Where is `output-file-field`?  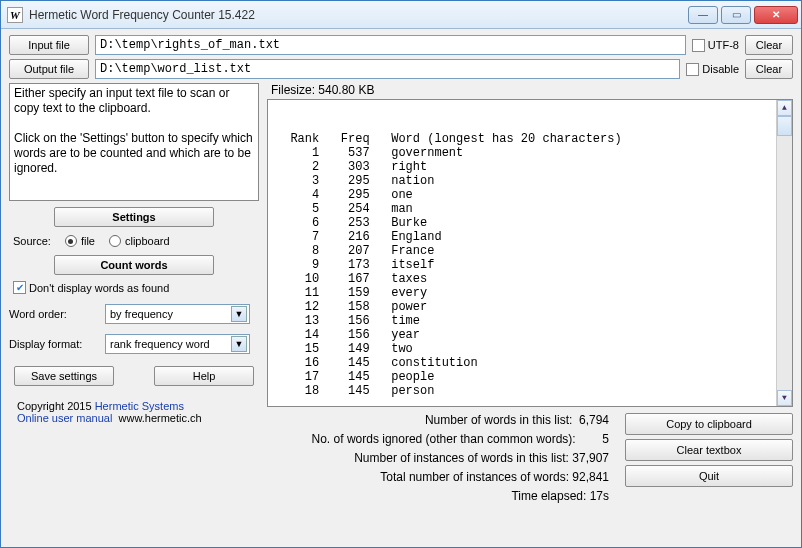
output-file-field is located at coordinates (388, 69).